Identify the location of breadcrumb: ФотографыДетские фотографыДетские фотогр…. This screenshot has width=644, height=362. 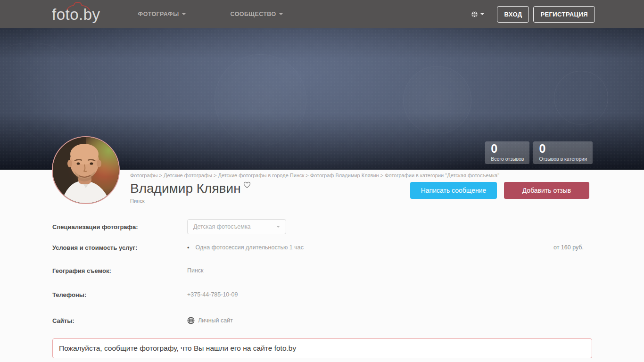
(315, 175).